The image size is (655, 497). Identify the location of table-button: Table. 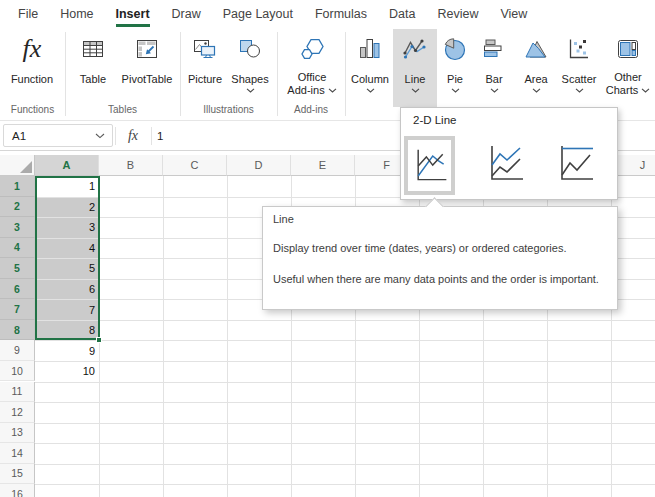
(93, 57).